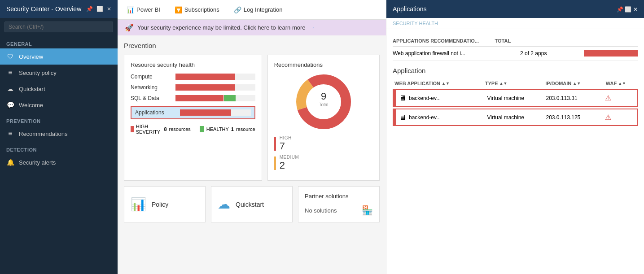  Describe the element at coordinates (193, 87) in the screenshot. I see `networking-row: Networking` at that location.